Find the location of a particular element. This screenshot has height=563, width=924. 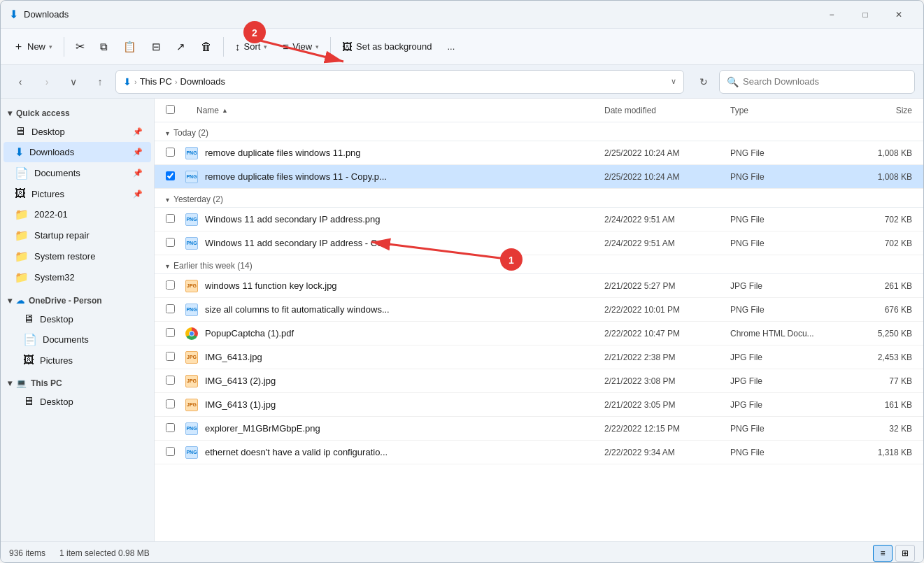

documents-qa-label: Documents is located at coordinates (57, 173).